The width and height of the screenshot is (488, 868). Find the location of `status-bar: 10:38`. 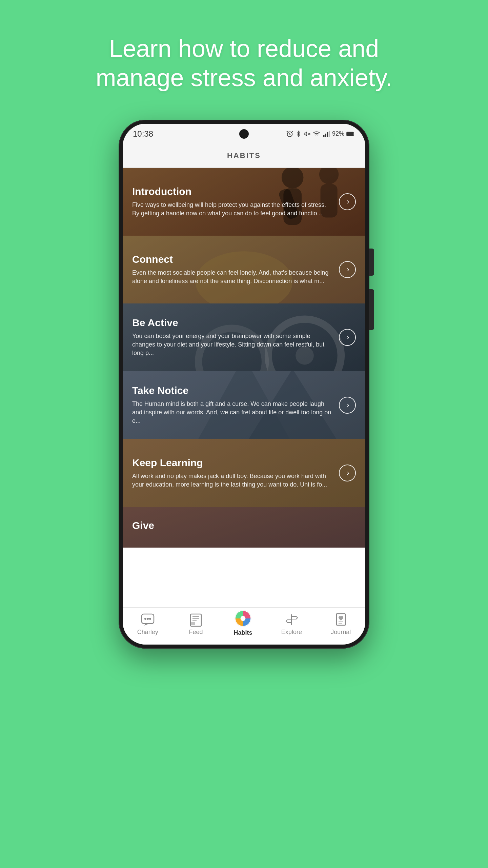

status-bar: 10:38 is located at coordinates (244, 134).